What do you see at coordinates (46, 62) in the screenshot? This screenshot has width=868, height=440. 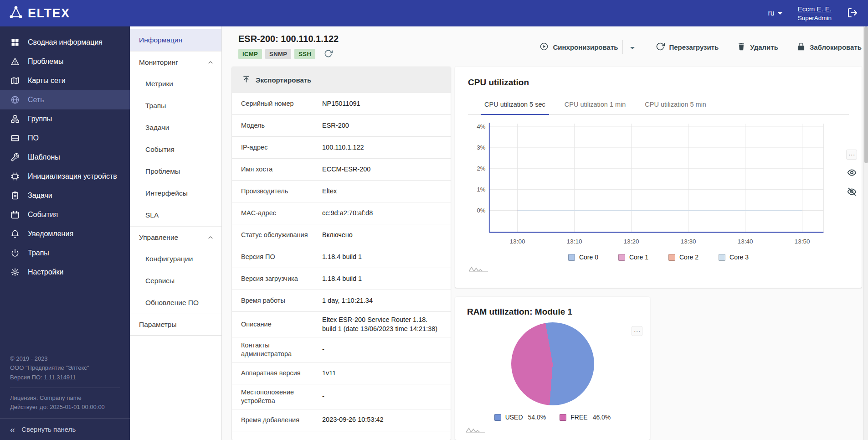 I see `sidebar-item-label: Проблемы` at bounding box center [46, 62].